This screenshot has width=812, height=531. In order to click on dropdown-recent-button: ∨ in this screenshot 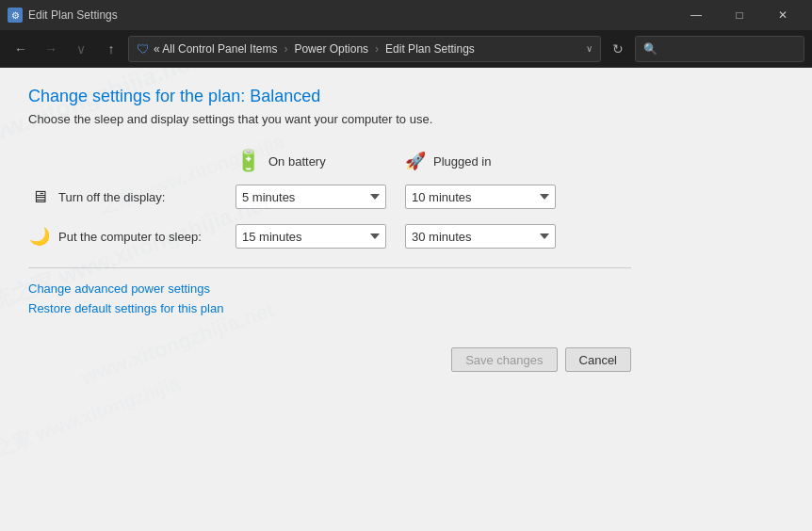, I will do `click(81, 49)`.